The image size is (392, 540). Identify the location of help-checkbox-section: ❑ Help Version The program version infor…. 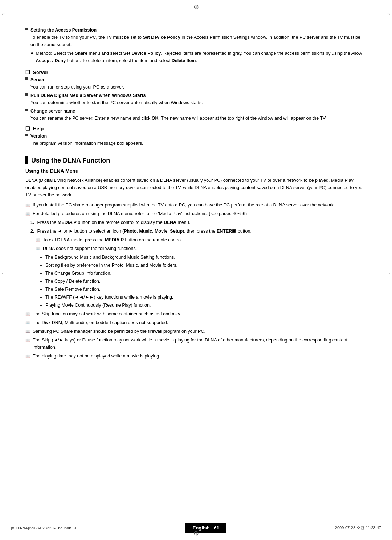
(196, 136).